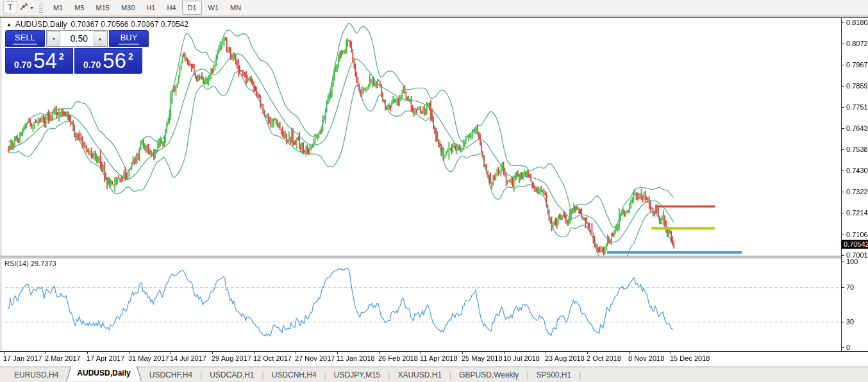 The image size is (868, 382). I want to click on time-axis-label: 31 May 2017, so click(149, 358).